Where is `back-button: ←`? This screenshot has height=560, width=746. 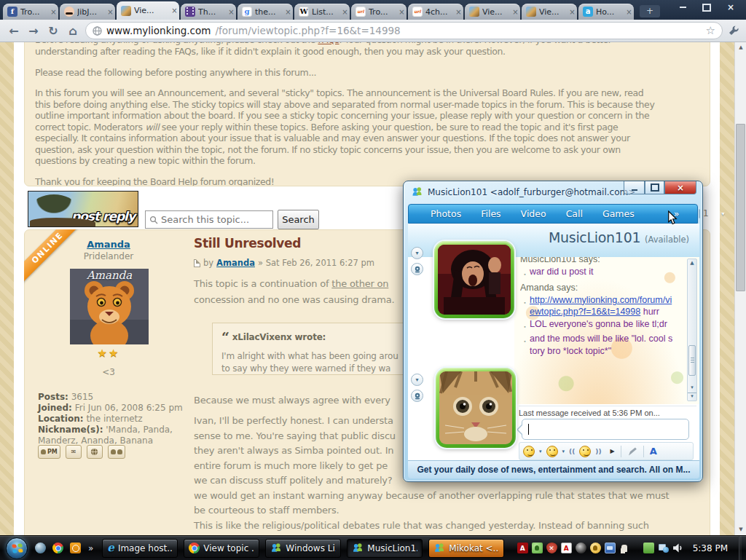
back-button: ← is located at coordinates (14, 31).